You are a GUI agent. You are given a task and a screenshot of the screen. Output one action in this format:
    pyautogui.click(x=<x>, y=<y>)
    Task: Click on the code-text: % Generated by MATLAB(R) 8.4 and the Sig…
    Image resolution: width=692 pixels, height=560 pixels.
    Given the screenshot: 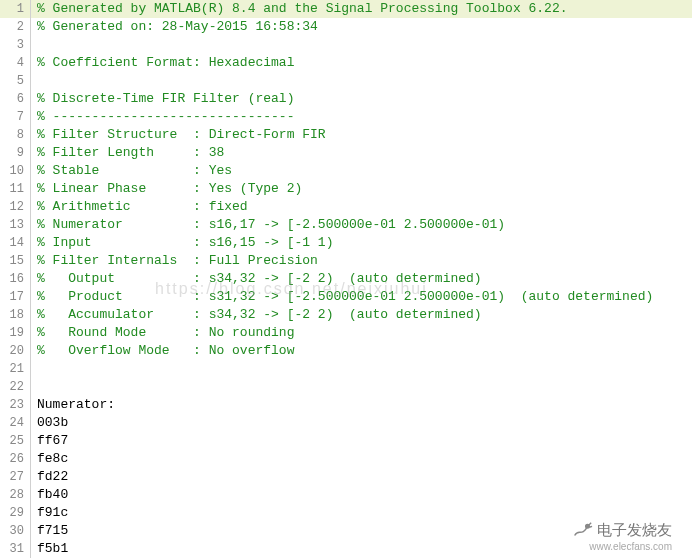 What is the action you would take?
    pyautogui.click(x=364, y=9)
    